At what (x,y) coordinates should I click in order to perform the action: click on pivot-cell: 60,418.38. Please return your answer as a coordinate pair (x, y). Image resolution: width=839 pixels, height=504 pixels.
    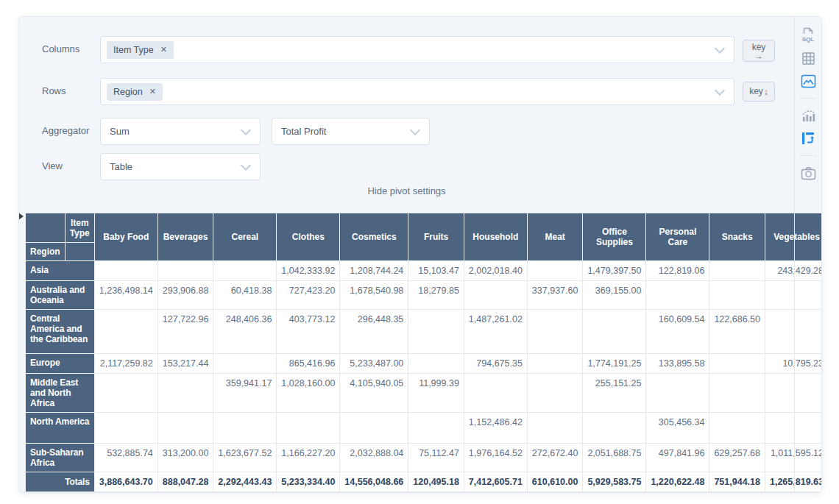
    Looking at the image, I should click on (245, 296).